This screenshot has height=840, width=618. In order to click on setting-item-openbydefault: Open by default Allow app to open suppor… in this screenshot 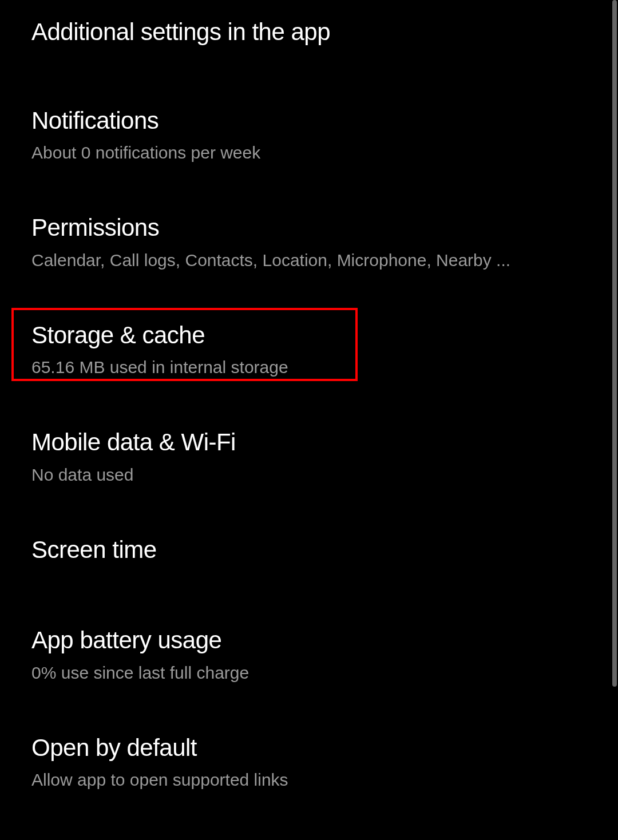, I will do `click(319, 762)`.